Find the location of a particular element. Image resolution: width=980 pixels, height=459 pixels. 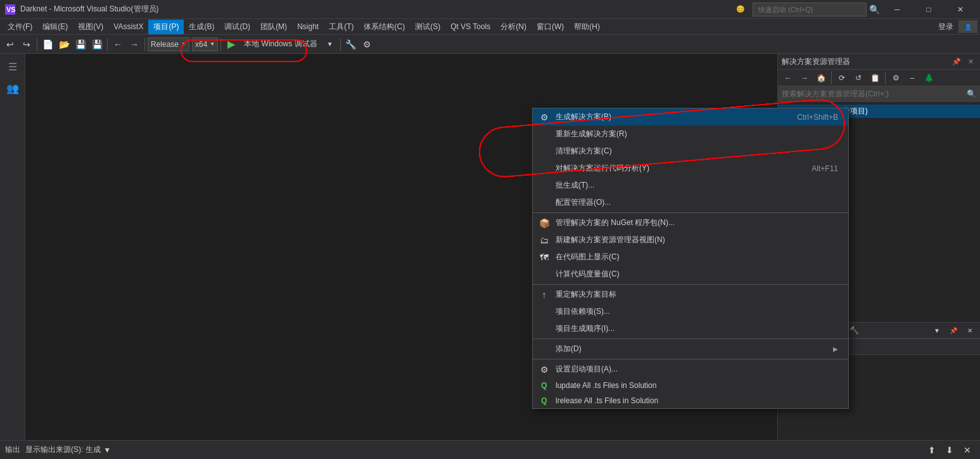

ctx-new-view: 🗂 新建解决方案资源管理器视图(N) is located at coordinates (690, 240).